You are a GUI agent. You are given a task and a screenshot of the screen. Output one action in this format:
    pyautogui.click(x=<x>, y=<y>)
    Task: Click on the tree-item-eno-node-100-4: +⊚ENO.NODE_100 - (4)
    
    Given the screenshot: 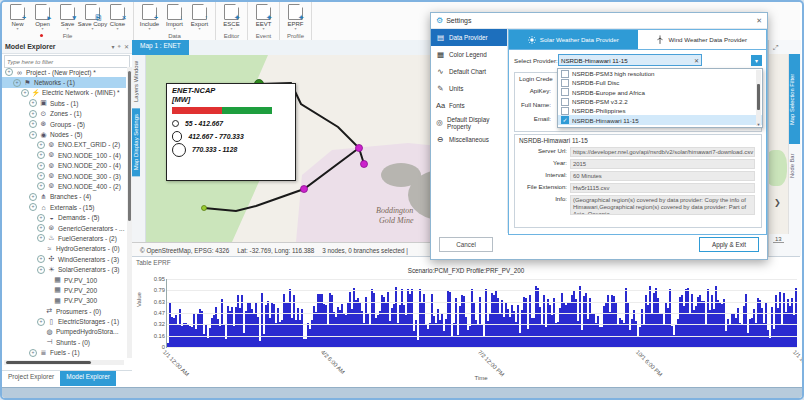 What is the action you would take?
    pyautogui.click(x=64, y=155)
    